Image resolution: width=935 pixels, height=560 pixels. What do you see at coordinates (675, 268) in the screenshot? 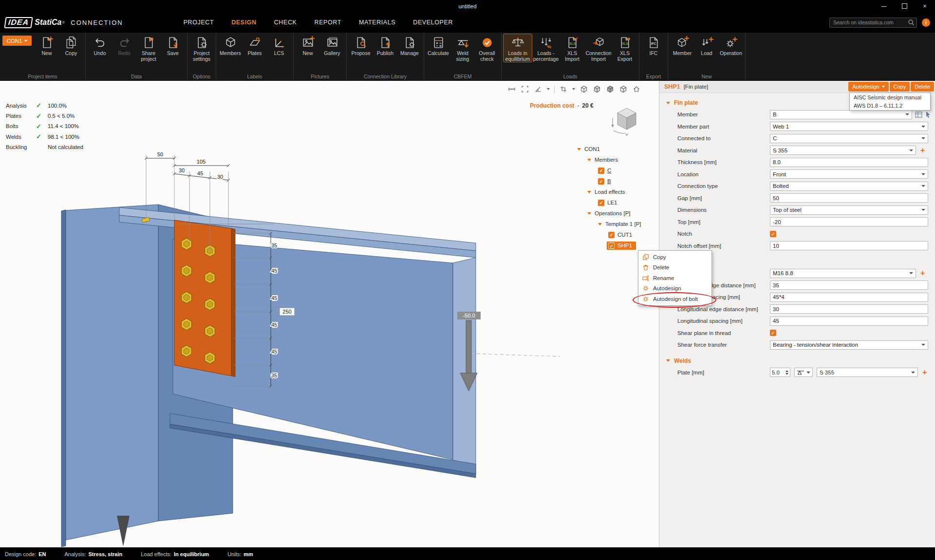
I see `context-menu-delete: Delete` at bounding box center [675, 268].